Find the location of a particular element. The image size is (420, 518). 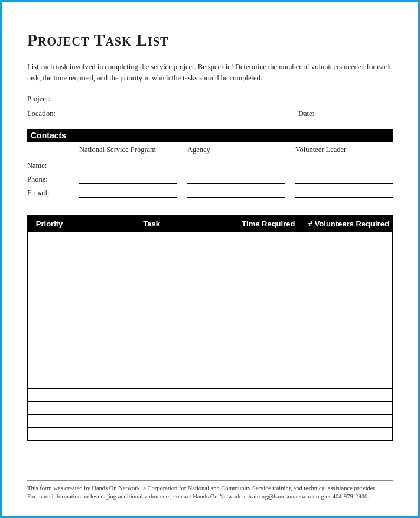

phone-leader-line is located at coordinates (344, 180).